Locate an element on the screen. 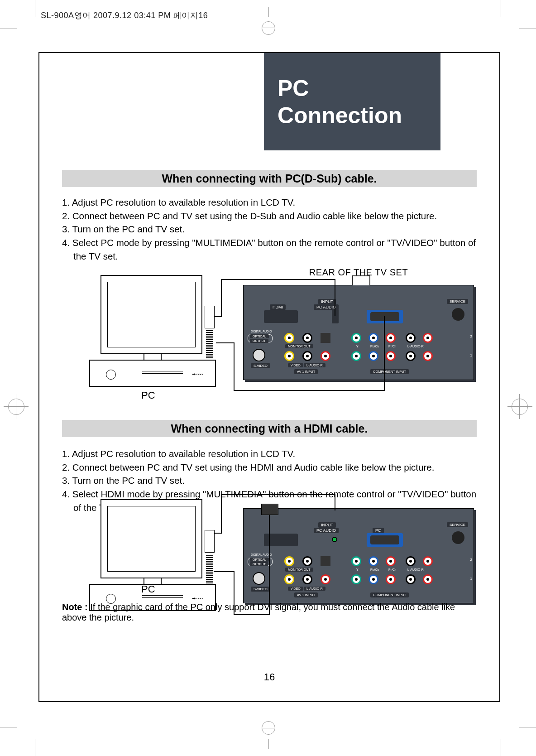  print-header: SL-900A영어 2007.9.12 03:41 PM 페이지16 is located at coordinates (124, 15).